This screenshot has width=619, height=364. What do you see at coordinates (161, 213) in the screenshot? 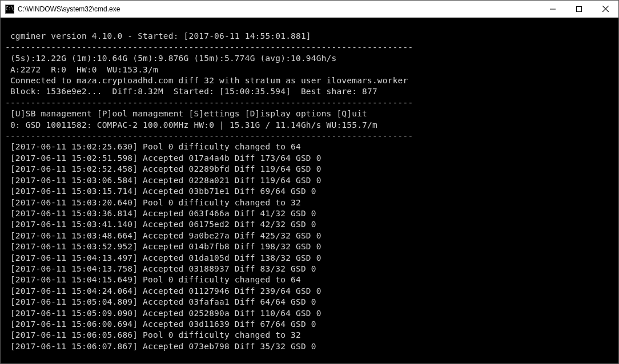
I see `log-line: [2017-06-11 15:03:36.814] Accepted 063f4…` at bounding box center [161, 213].